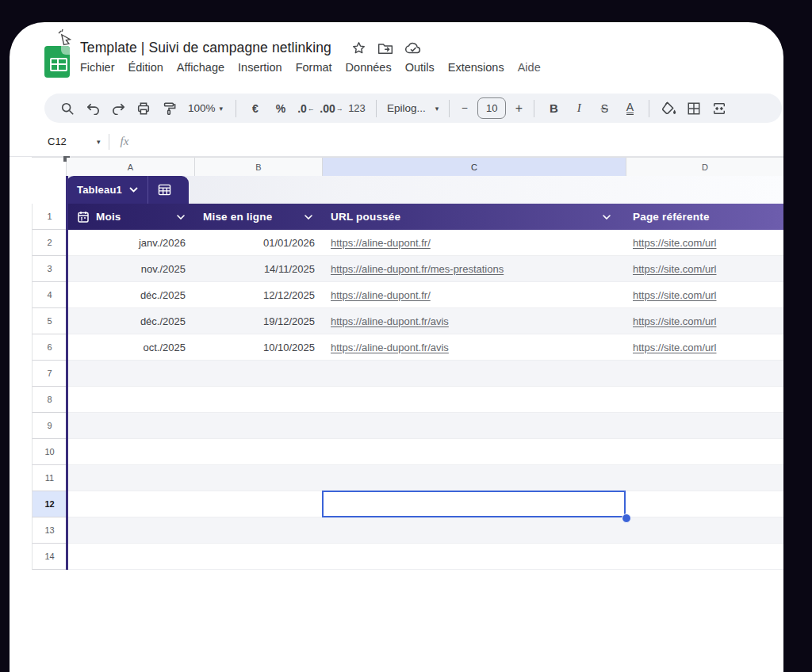  What do you see at coordinates (259, 242) in the screenshot?
I see `cell-mise-en-ligne: 01/01/2026` at bounding box center [259, 242].